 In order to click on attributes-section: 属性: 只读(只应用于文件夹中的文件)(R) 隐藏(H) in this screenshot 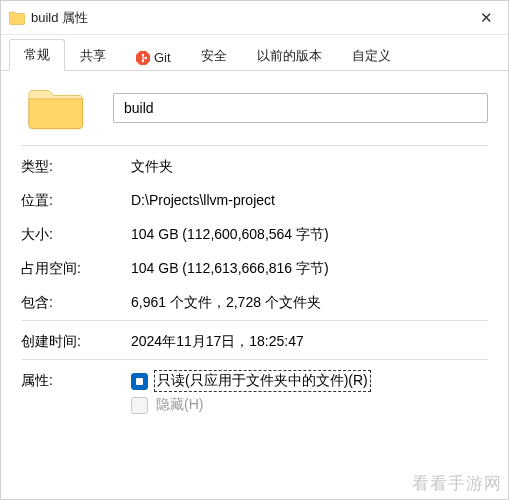, I will do `click(254, 393)`.